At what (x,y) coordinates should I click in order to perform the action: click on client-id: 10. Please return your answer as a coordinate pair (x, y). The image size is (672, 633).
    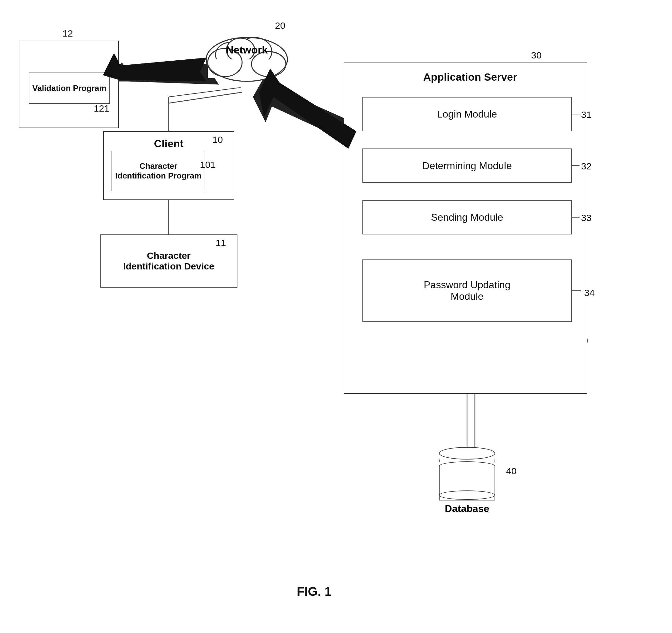
    Looking at the image, I should click on (218, 140).